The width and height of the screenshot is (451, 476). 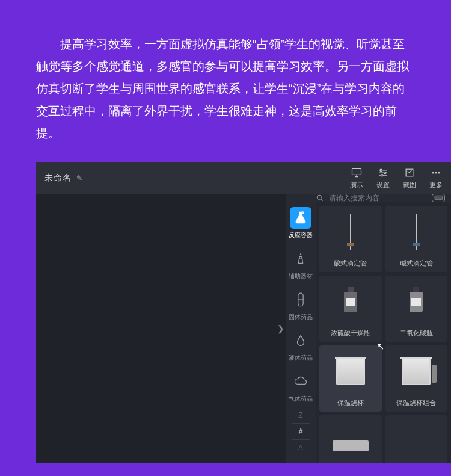 What do you see at coordinates (301, 304) in the screenshot?
I see `category-solid: 固体药品` at bounding box center [301, 304].